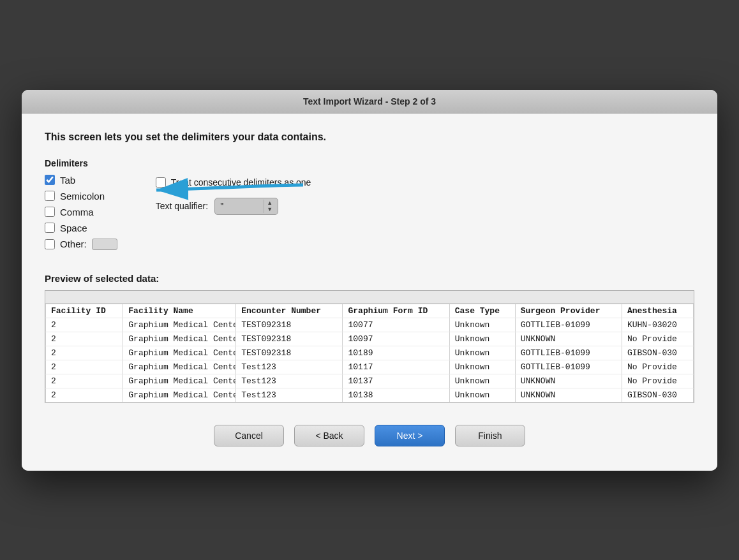 The width and height of the screenshot is (739, 560). What do you see at coordinates (50, 196) in the screenshot?
I see `semicolon-checkbox` at bounding box center [50, 196].